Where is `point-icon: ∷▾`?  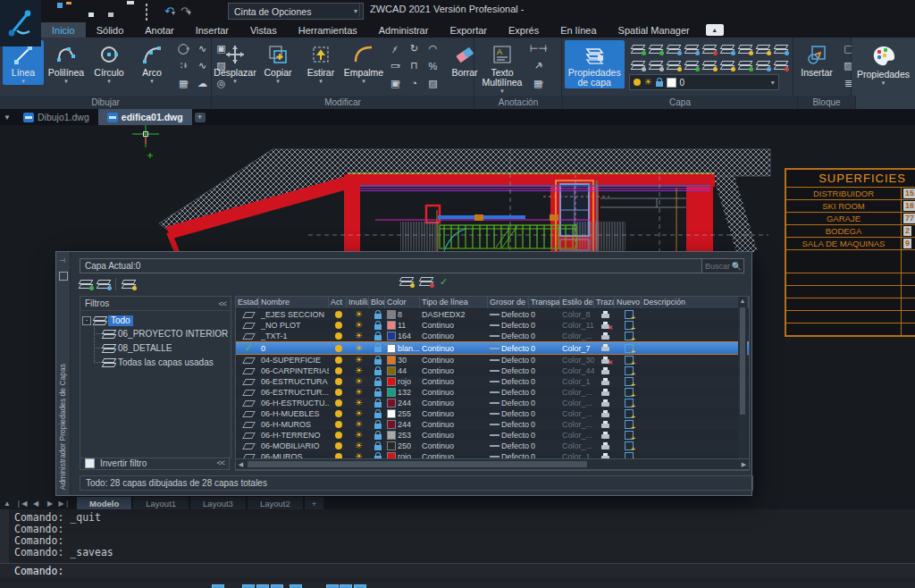
point-icon: ∷▾ is located at coordinates (184, 66).